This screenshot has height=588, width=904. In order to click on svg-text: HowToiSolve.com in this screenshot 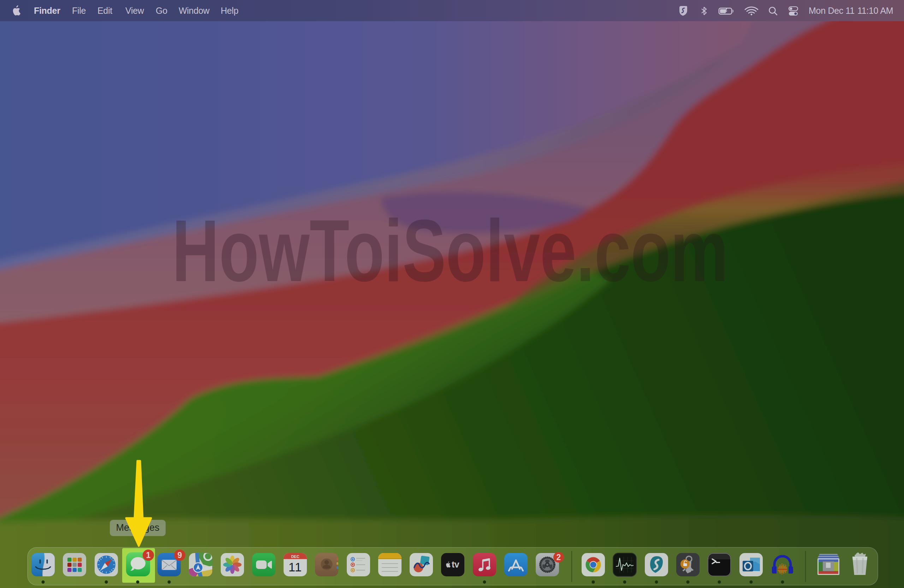, I will do `click(450, 251)`.